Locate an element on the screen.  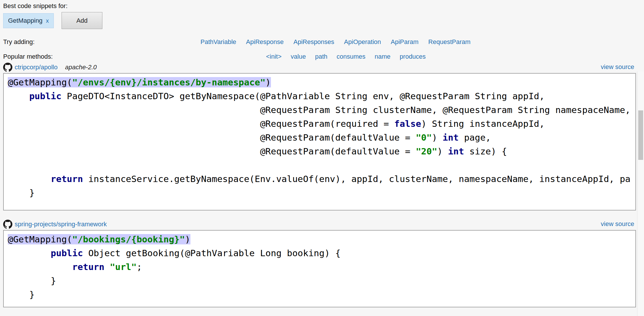
snippet-header: ctripcorp/apollo apache-2.0 view source is located at coordinates (319, 67).